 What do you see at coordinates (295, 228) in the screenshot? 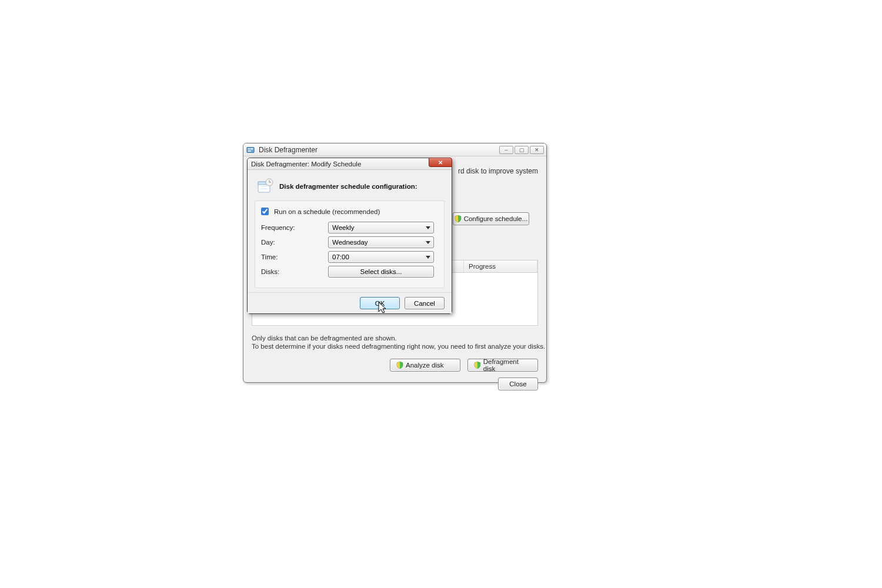
I see `frequency-label: Frequency:` at bounding box center [295, 228].